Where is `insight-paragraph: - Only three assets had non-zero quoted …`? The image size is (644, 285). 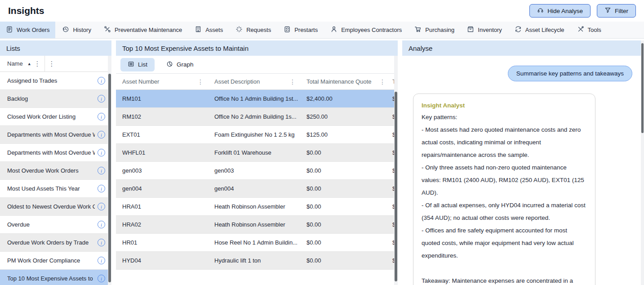 insight-paragraph: - Only three assets had non-zero quoted … is located at coordinates (504, 180).